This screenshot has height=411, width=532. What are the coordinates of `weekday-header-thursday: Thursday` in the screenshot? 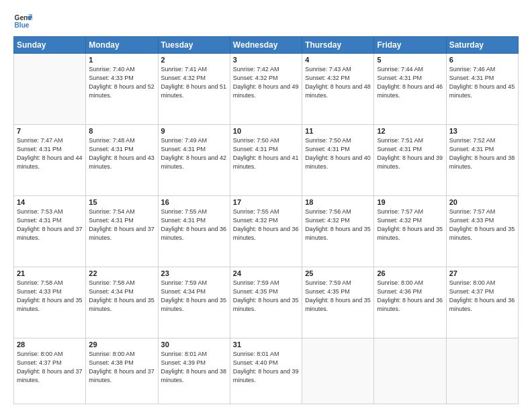 It's located at (339, 46).